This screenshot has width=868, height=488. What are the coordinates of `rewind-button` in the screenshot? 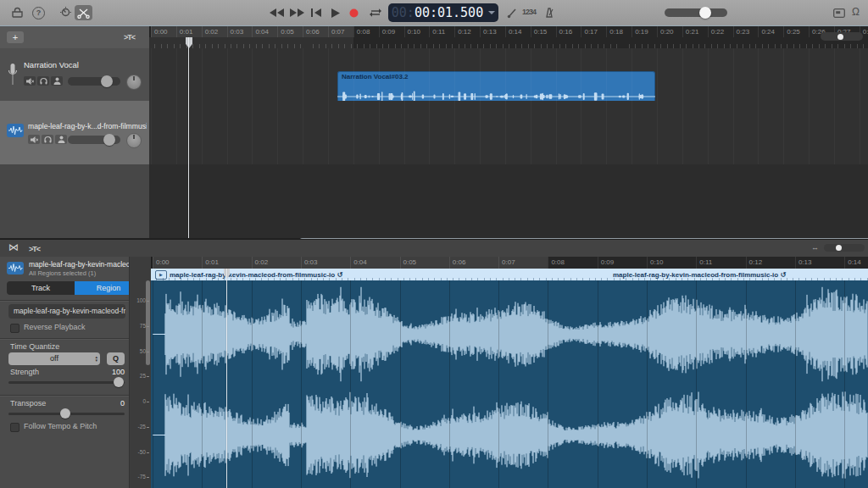 It's located at (276, 13).